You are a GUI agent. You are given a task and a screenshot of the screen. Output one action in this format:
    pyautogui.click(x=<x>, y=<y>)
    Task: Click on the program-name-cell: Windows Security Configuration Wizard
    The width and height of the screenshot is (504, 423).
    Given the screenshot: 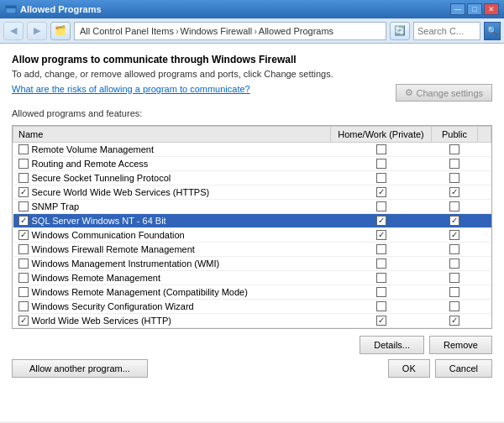 What is the action you would take?
    pyautogui.click(x=172, y=307)
    